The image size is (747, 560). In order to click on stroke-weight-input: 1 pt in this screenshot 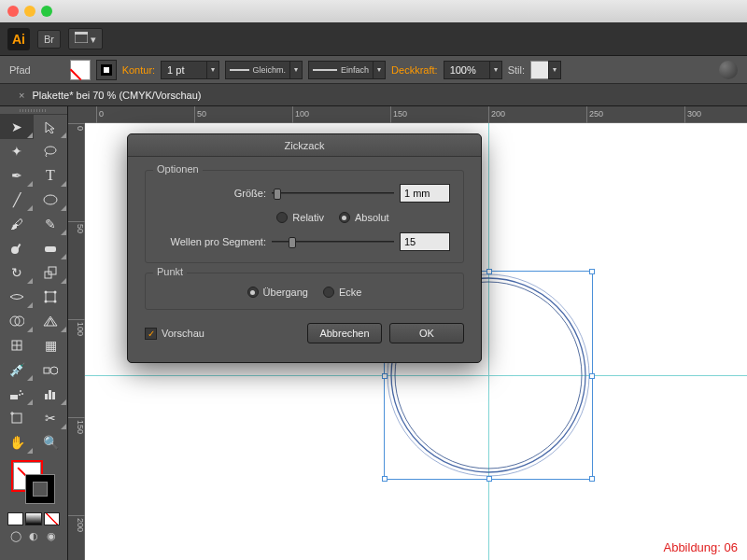, I will do `click(184, 70)`.